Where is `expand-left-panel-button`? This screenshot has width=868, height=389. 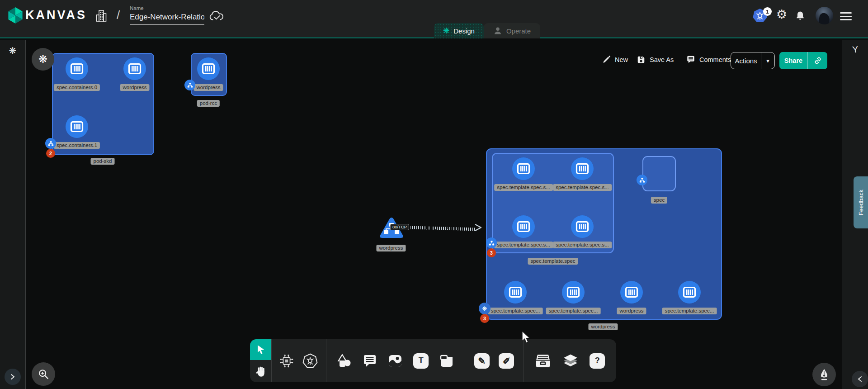 expand-left-panel-button is located at coordinates (13, 377).